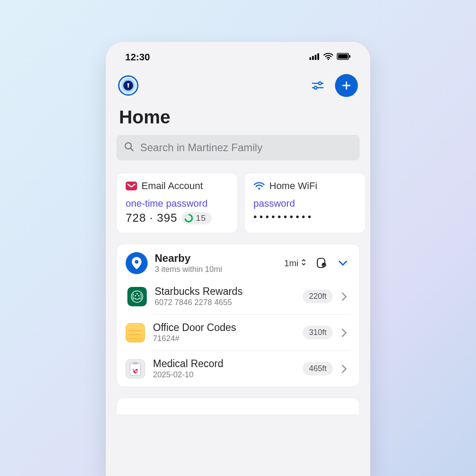  Describe the element at coordinates (137, 297) in the screenshot. I see `starbucks-icon` at that location.